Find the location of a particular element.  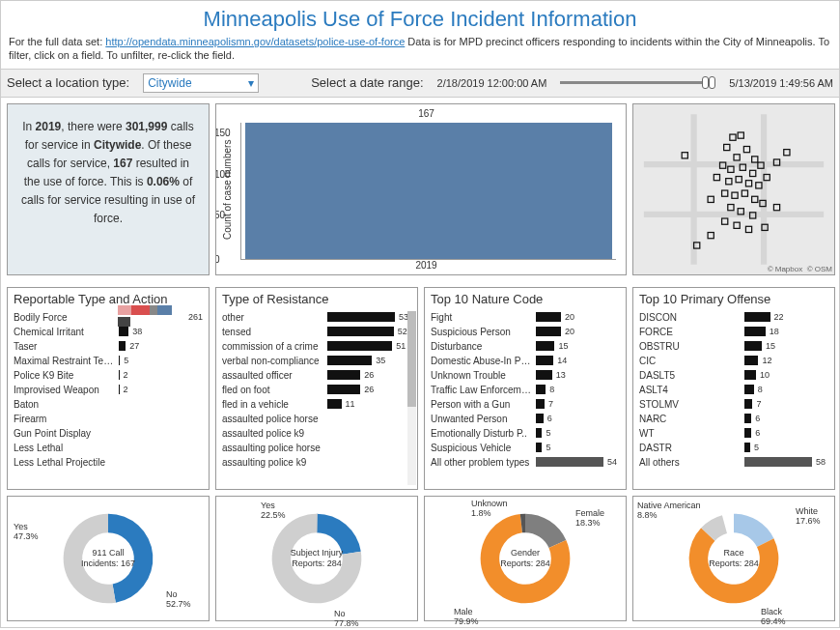

dataset-link: http://opendata.minneapolismn.gov/datase… is located at coordinates (255, 42).